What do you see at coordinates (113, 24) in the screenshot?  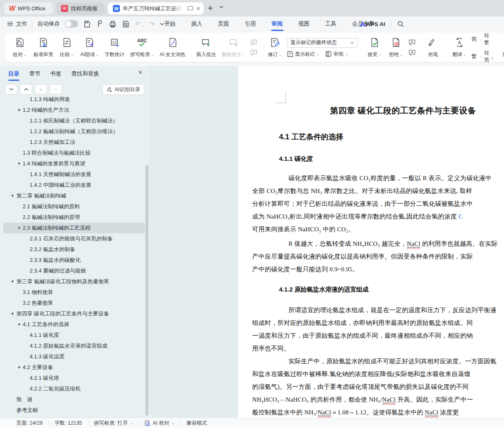 I see `print-icon` at bounding box center [113, 24].